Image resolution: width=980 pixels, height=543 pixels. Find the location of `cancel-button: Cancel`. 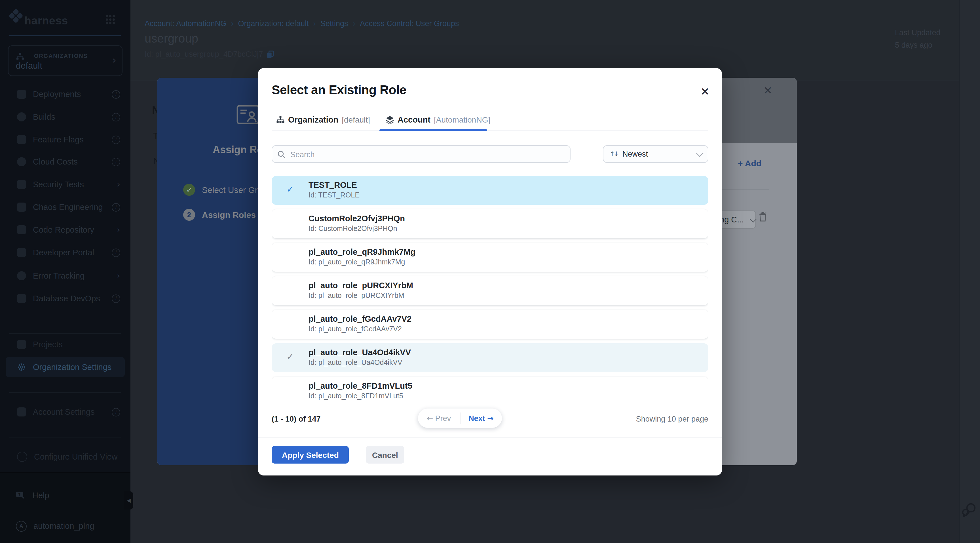

cancel-button: Cancel is located at coordinates (385, 455).